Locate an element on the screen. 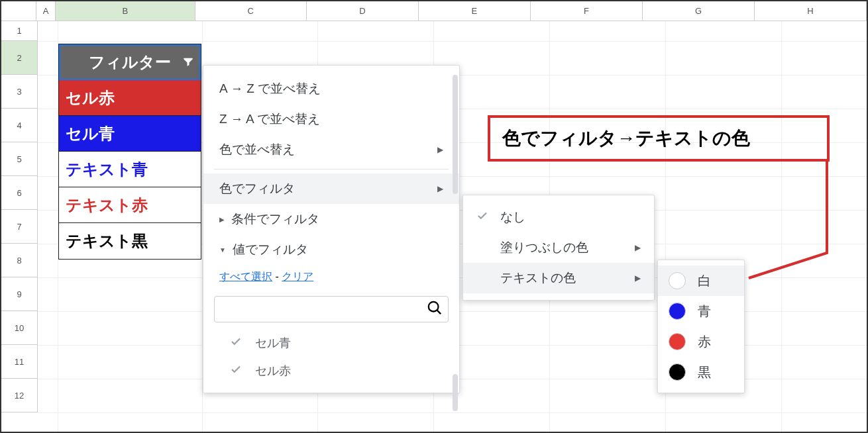 This screenshot has height=433, width=868. table-row: テキスト黒 is located at coordinates (130, 241).